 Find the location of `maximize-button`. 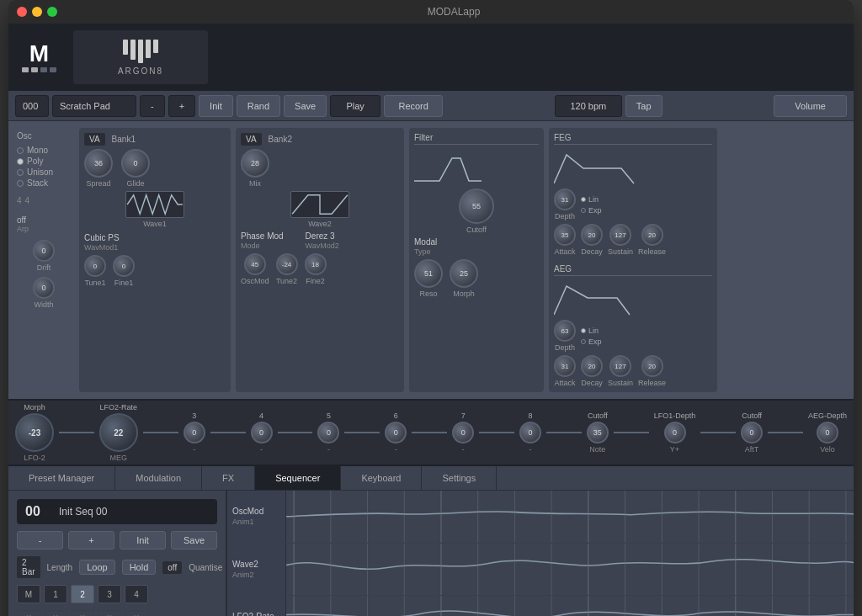

maximize-button is located at coordinates (52, 12).